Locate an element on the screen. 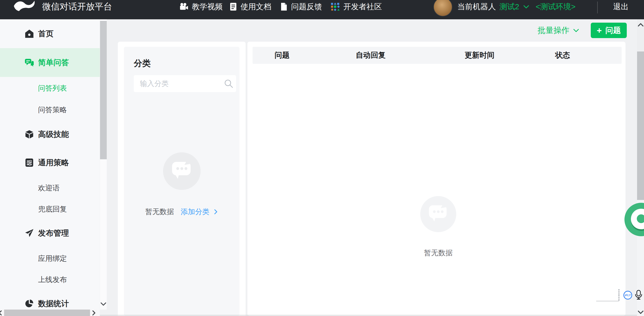 The width and height of the screenshot is (644, 316). brand: 微信对话开放平台 is located at coordinates (62, 7).